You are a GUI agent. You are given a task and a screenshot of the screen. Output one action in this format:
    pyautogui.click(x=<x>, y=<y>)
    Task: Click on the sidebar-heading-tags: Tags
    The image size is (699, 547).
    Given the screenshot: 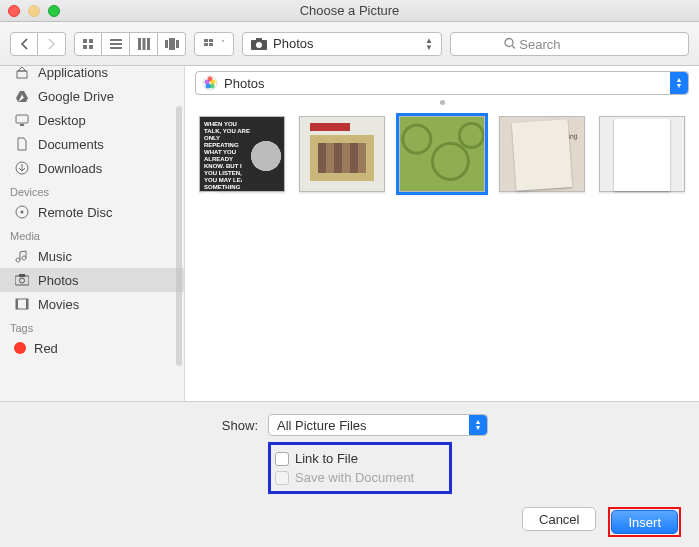 What is the action you would take?
    pyautogui.click(x=92, y=326)
    